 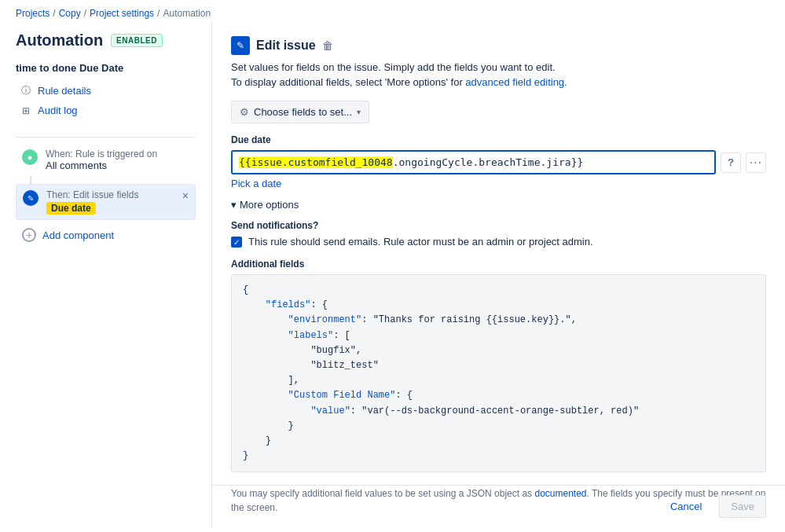 What do you see at coordinates (31, 180) in the screenshot?
I see `step-connector` at bounding box center [31, 180].